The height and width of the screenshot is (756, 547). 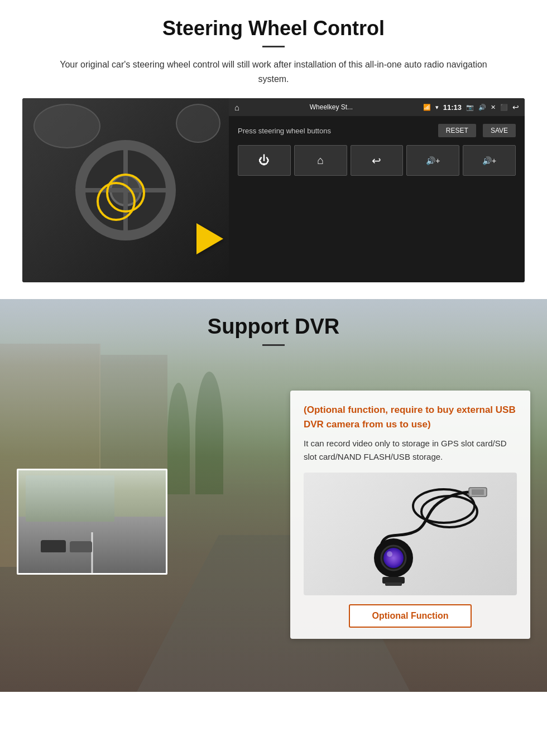 What do you see at coordinates (437, 107) in the screenshot?
I see `wifi-icon: ▾` at bounding box center [437, 107].